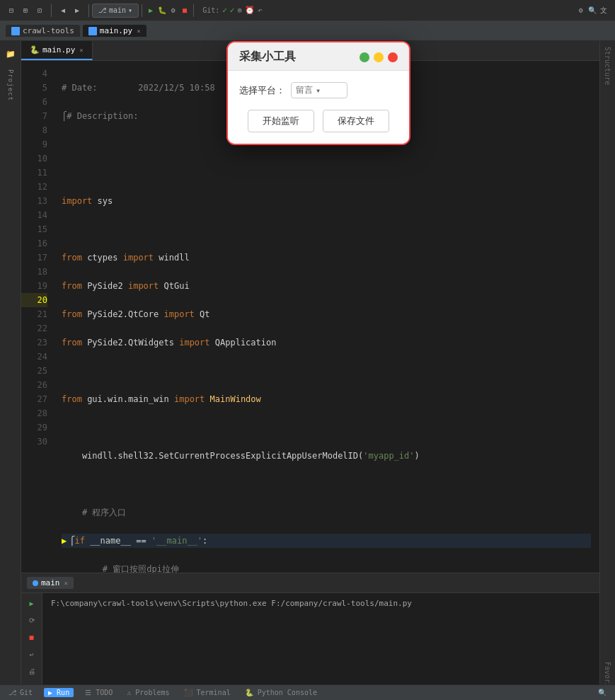 This screenshot has height=700, width=615. Describe the element at coordinates (11, 85) in the screenshot. I see `sidebar-project-label: Project` at that location.